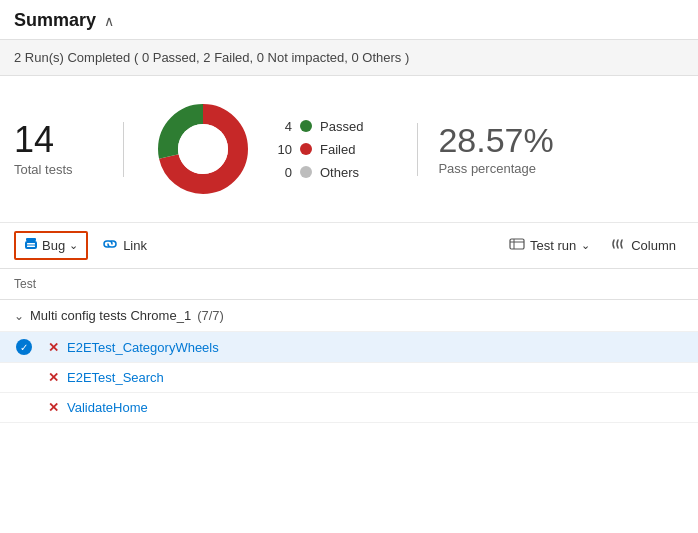 This screenshot has width=698, height=533. What do you see at coordinates (550, 246) in the screenshot?
I see `testrun-button: Test run ⌄` at bounding box center [550, 246].